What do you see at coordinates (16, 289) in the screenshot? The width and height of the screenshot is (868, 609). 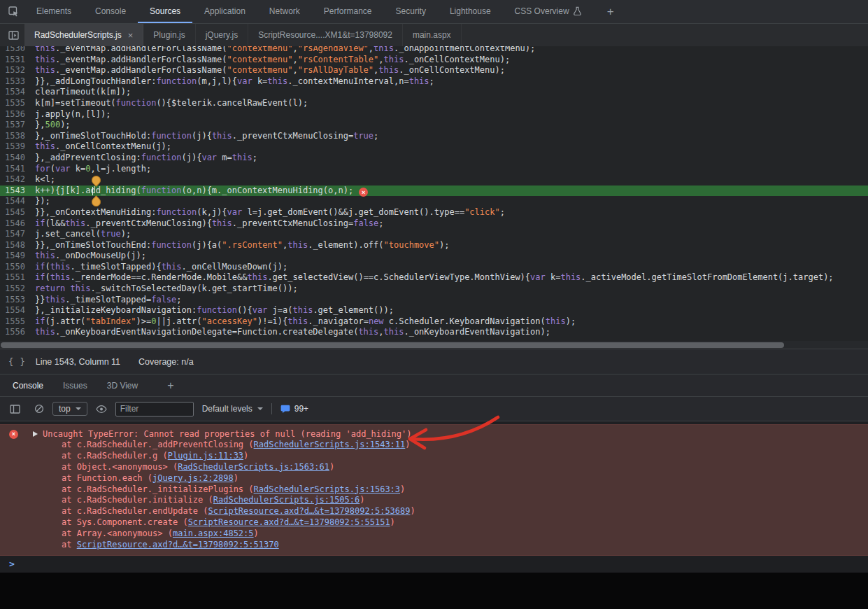 I see `line-number: 1552` at bounding box center [16, 289].